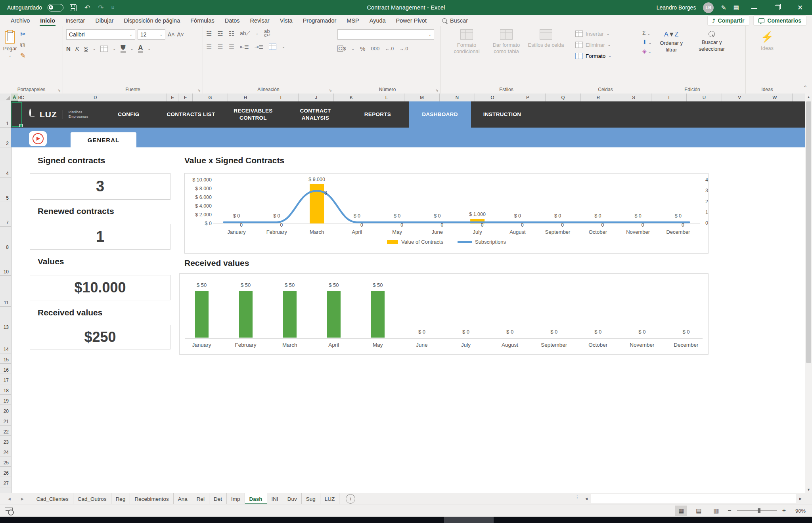 The image size is (812, 523). I want to click on fill-color-icon: ⛊, so click(123, 48).